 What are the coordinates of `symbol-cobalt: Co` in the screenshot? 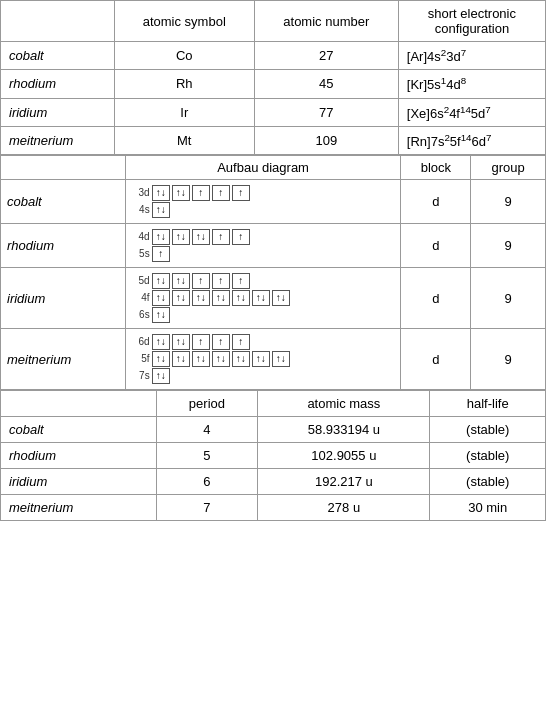 It's located at (184, 56).